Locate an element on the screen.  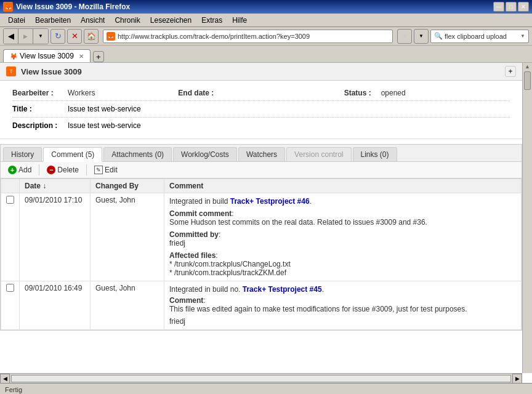
bookmark-dropdown: ▼ is located at coordinates (421, 36).